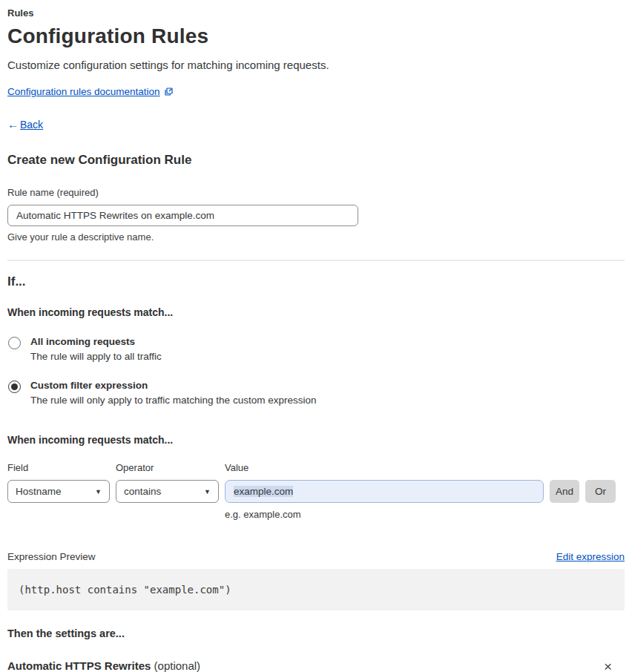 This screenshot has height=672, width=632. What do you see at coordinates (79, 666) in the screenshot?
I see `setting-title-bold: Automatic HTTPS Rewrites` at bounding box center [79, 666].